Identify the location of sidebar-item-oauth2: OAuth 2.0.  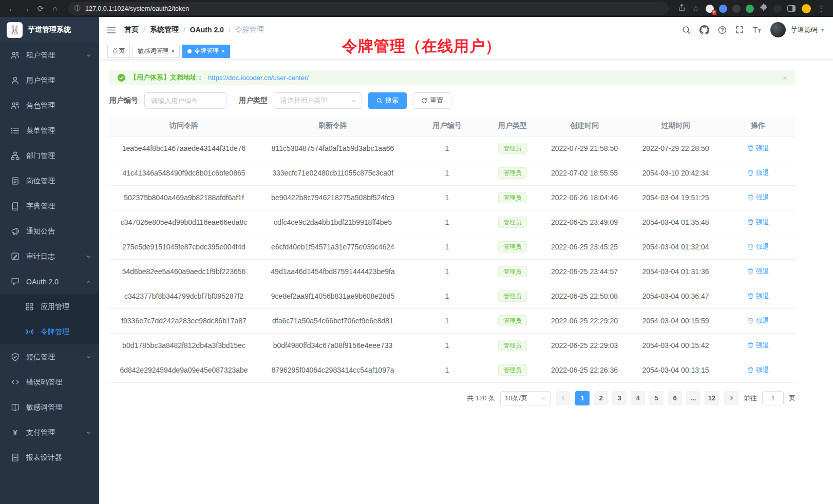
(49, 281).